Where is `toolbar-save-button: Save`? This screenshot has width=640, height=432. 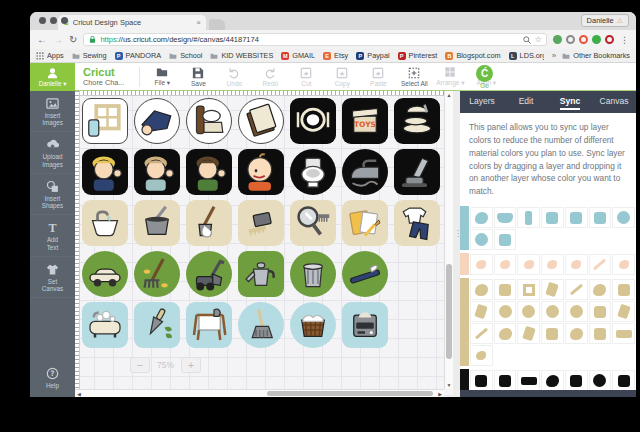 toolbar-save-button: Save is located at coordinates (198, 77).